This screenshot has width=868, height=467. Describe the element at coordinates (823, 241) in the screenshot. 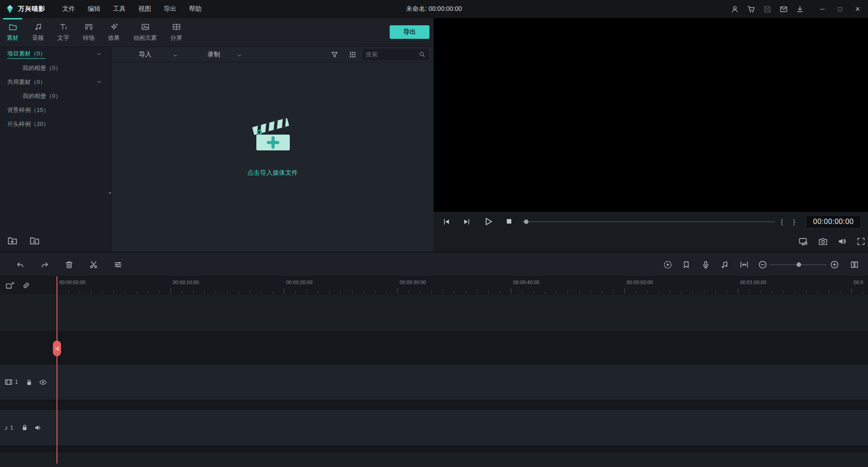

I see `snapshot-camera-icon` at that location.